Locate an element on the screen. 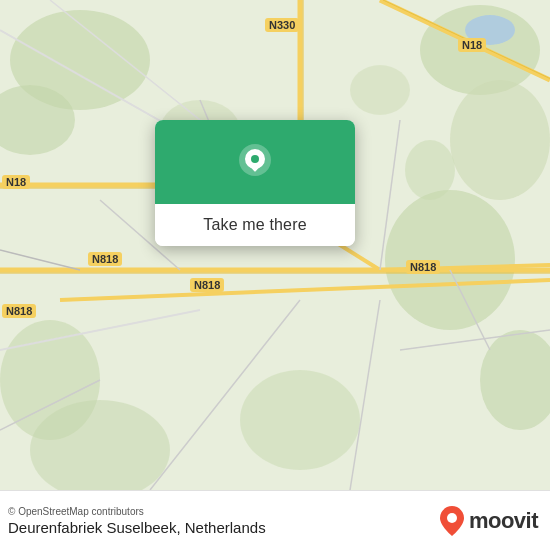 This screenshot has width=550, height=550. moovit-logo: moovit is located at coordinates (488, 521).